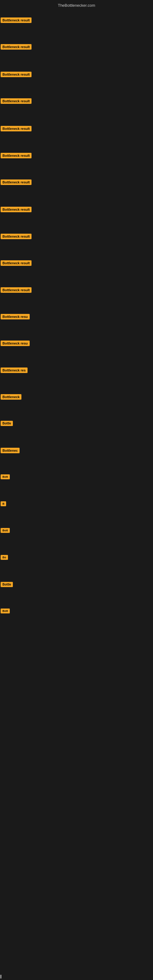 This screenshot has width=153, height=980. I want to click on bottleneck-badge-21: Bottle, so click(7, 584).